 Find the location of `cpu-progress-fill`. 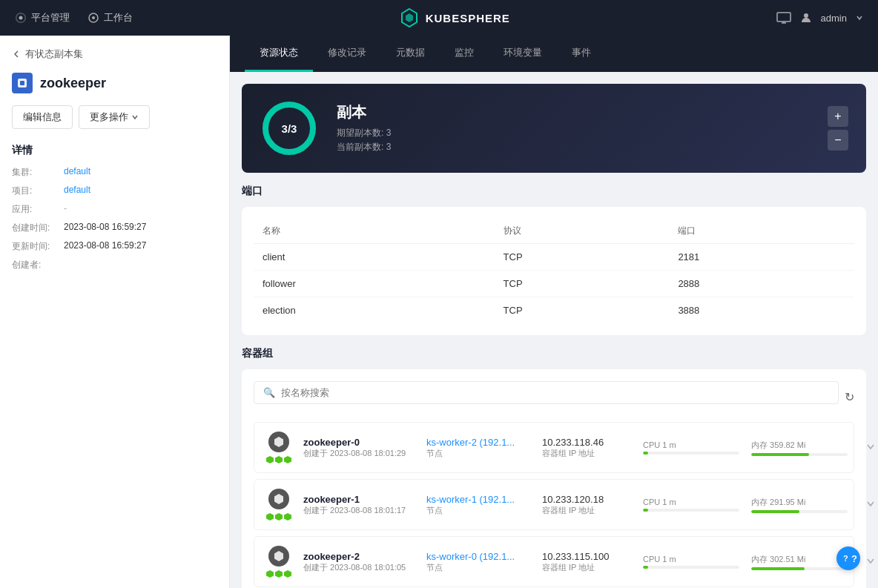

cpu-progress-fill is located at coordinates (645, 510).